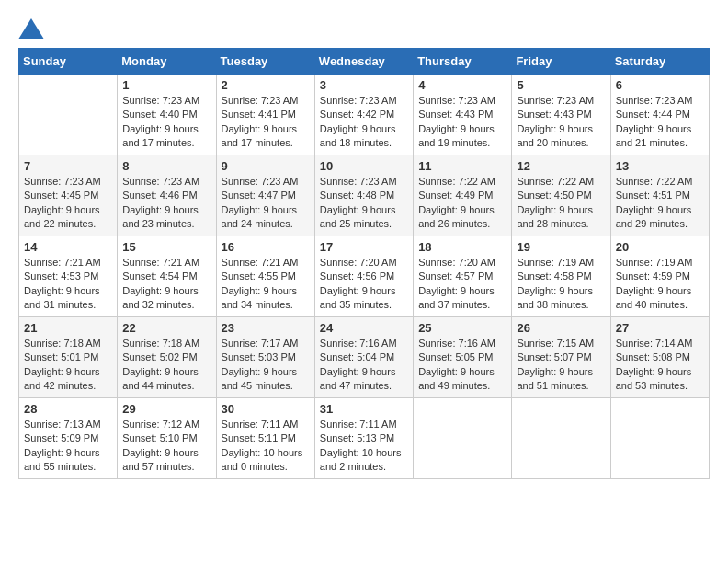 This screenshot has width=728, height=563. I want to click on calendar-cell: 10Sunrise: 7:23 AMSunset: 4:48 PMDayligh…, so click(364, 196).